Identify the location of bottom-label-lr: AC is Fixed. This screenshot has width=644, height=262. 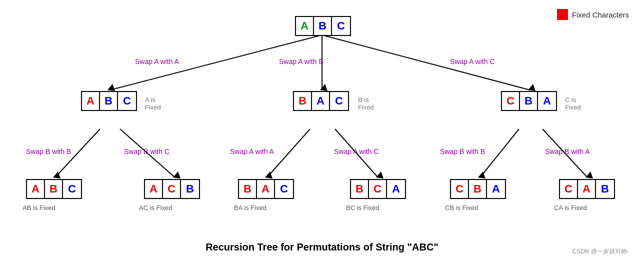
(156, 208).